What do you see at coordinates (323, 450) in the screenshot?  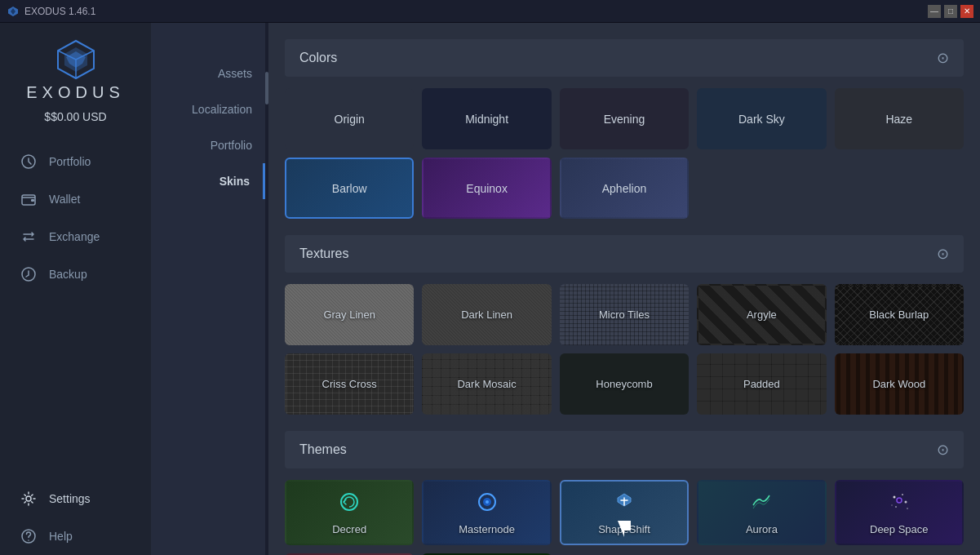 I see `themes-title: Themes` at bounding box center [323, 450].